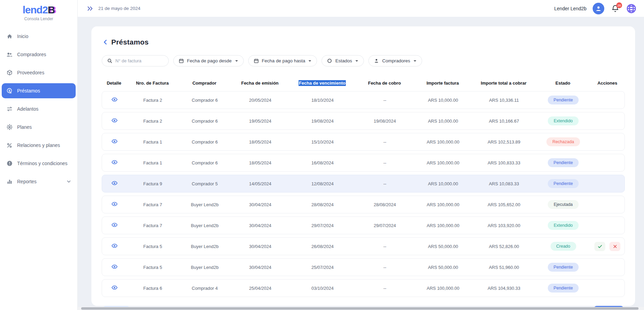  What do you see at coordinates (25, 127) in the screenshot?
I see `sidebar-item-label: Planes` at bounding box center [25, 127].